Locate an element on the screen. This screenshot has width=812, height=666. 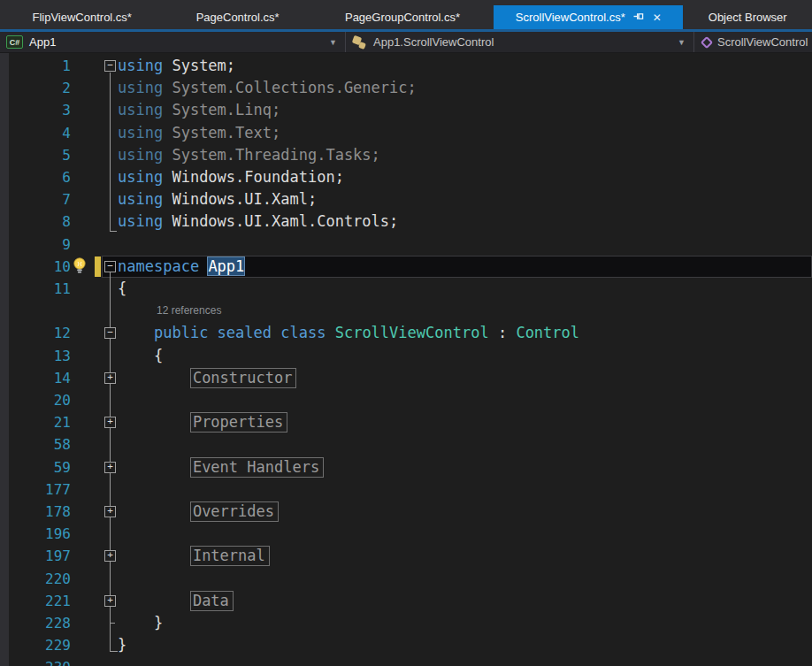
code-line: 221+ Data is located at coordinates (406, 601).